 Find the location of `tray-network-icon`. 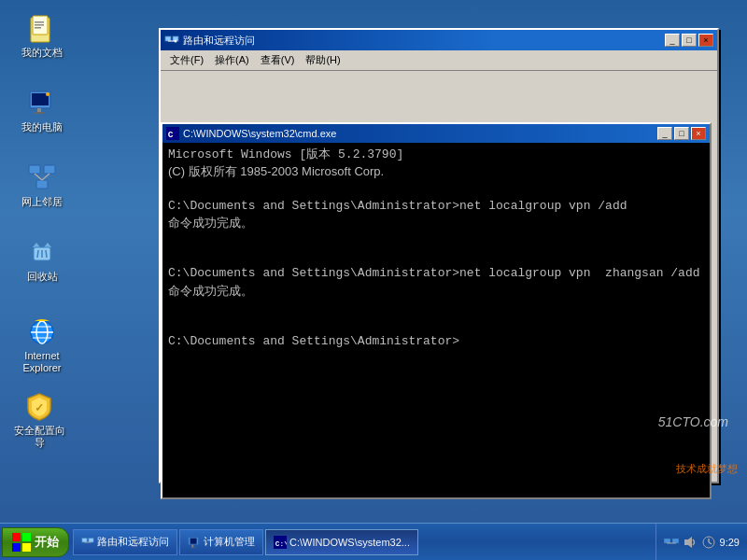

tray-network-icon is located at coordinates (671, 542).